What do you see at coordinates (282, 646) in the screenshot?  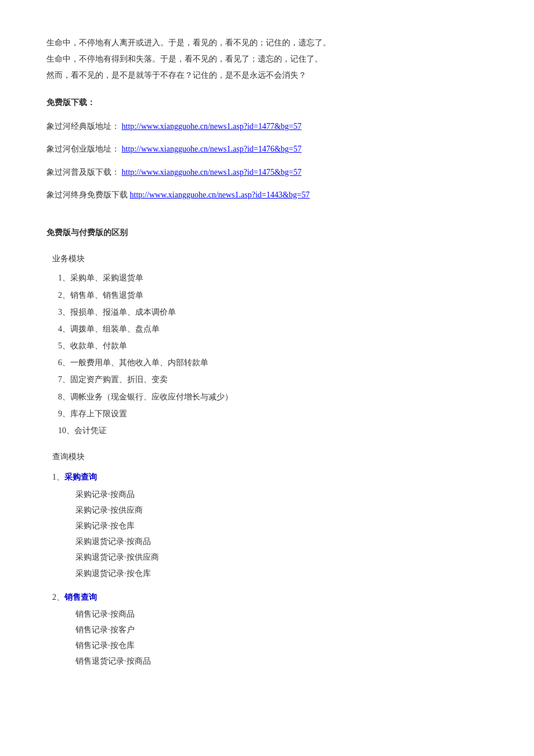 I see `list-item: 销售记录·按仓库` at bounding box center [282, 646].